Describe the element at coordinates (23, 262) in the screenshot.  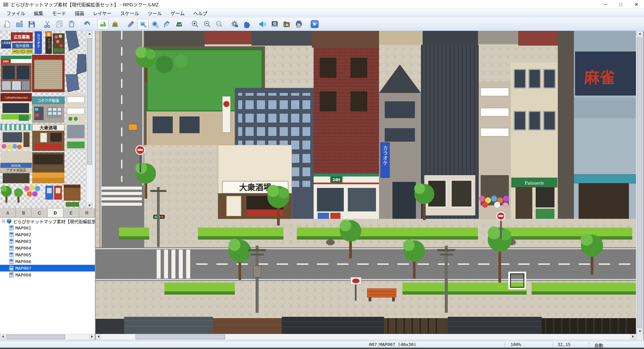
I see `map-item-label: MAP006` at that location.